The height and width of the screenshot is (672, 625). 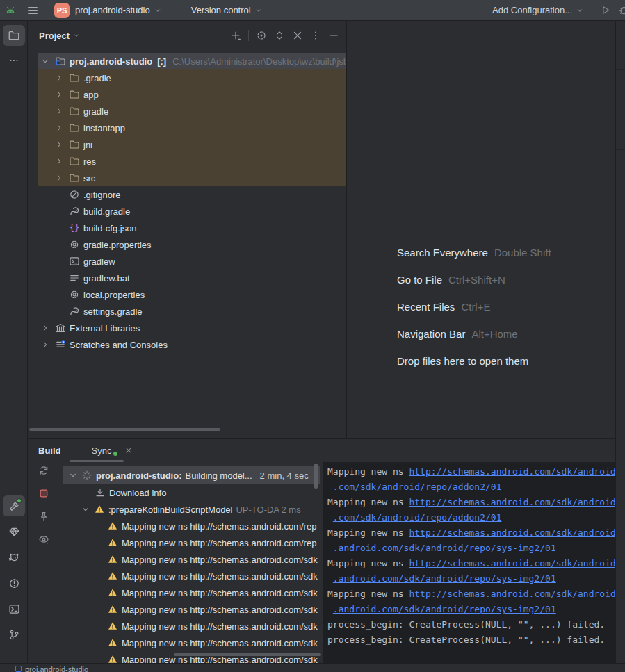 I want to click on tree-item-build-cfg-json: {}build-cfg.json, so click(x=187, y=228).